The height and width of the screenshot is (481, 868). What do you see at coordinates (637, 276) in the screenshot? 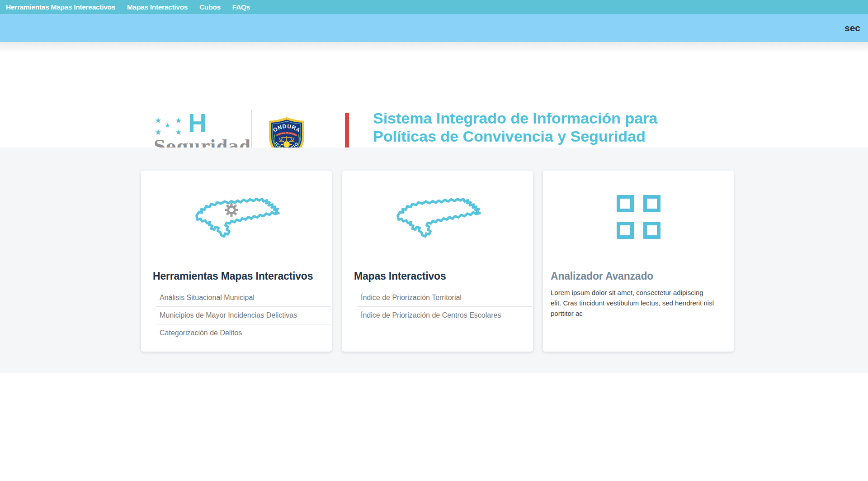
I see `card-title: Analizador Avanzado` at bounding box center [637, 276].